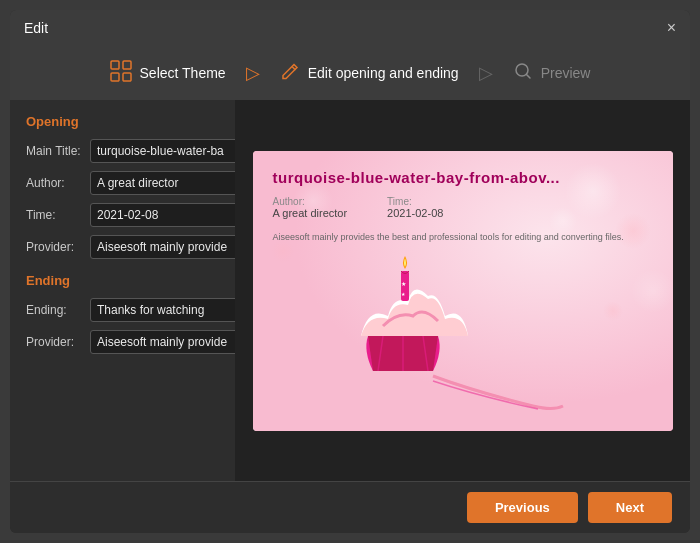 The width and height of the screenshot is (700, 543). Describe the element at coordinates (122, 215) in the screenshot. I see `time-row: Time:` at that location.